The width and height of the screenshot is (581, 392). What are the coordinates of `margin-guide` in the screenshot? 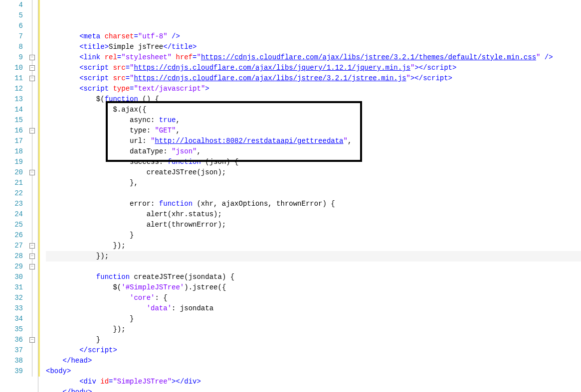 It's located at (42, 196).